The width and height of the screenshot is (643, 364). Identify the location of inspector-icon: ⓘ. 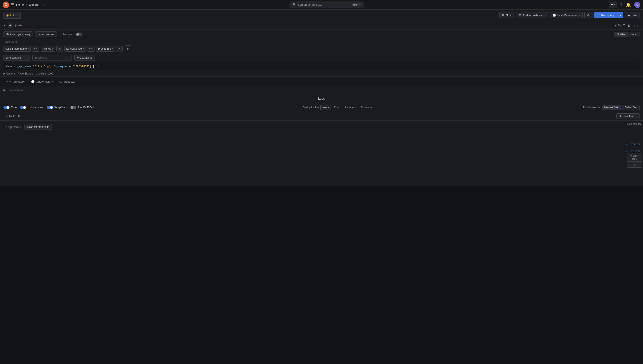
(61, 82).